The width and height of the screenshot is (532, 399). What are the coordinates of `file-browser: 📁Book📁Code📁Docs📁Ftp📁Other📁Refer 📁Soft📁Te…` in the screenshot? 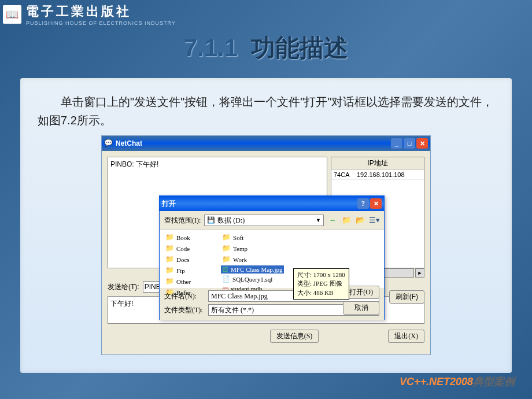 It's located at (272, 259).